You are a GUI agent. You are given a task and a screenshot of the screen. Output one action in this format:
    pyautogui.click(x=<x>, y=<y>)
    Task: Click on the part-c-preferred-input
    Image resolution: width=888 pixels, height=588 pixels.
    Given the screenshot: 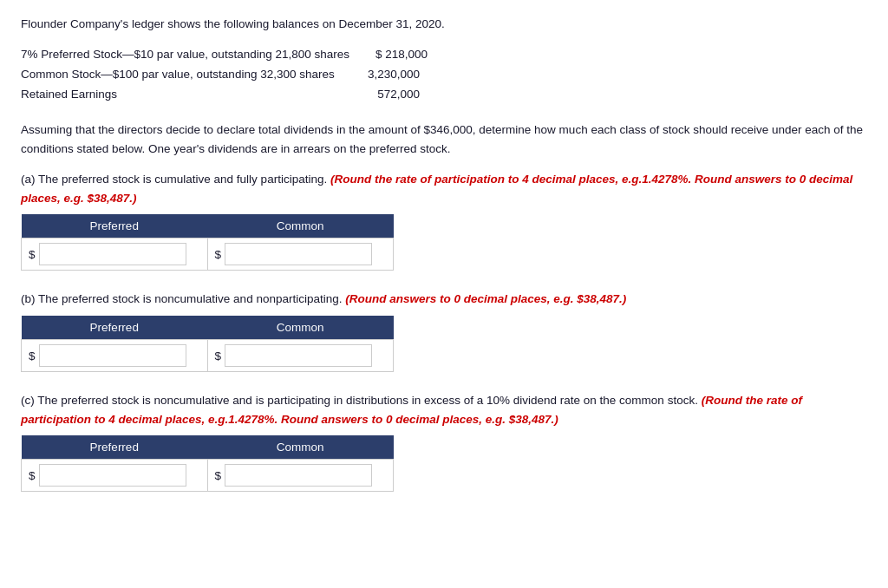 What is the action you would take?
    pyautogui.click(x=113, y=475)
    